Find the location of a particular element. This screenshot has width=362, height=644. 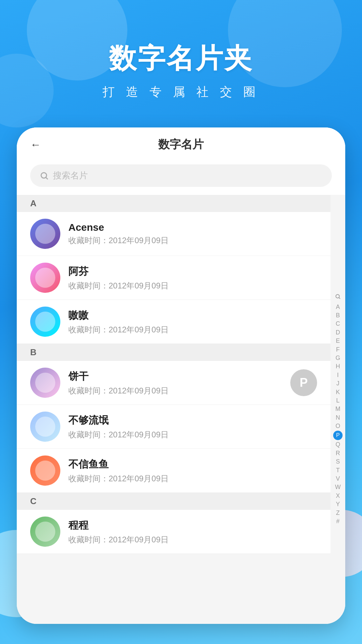

list-item: 阿芬收藏时间：2012年09月09日 is located at coordinates (174, 278).